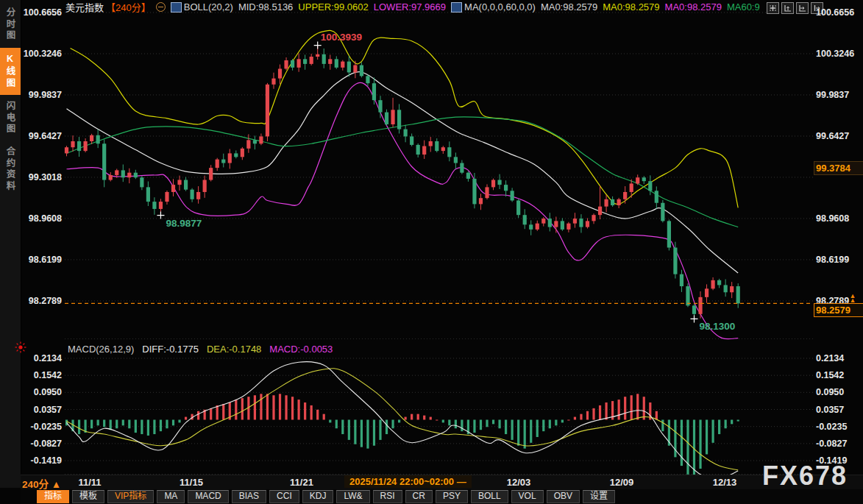 The height and width of the screenshot is (504, 863). Describe the element at coordinates (171, 349) in the screenshot. I see `macd-diff-value: DIFF:-0.1775` at that location.